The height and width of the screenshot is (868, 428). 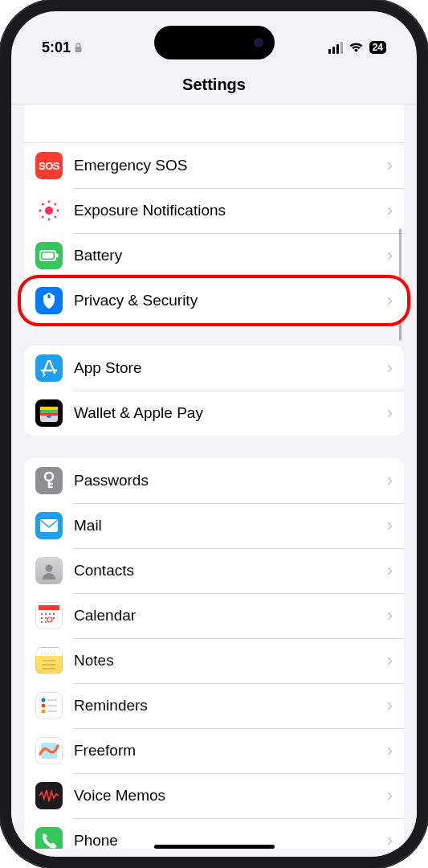 What do you see at coordinates (230, 211) in the screenshot?
I see `row-label: Exposure Notifications` at bounding box center [230, 211].